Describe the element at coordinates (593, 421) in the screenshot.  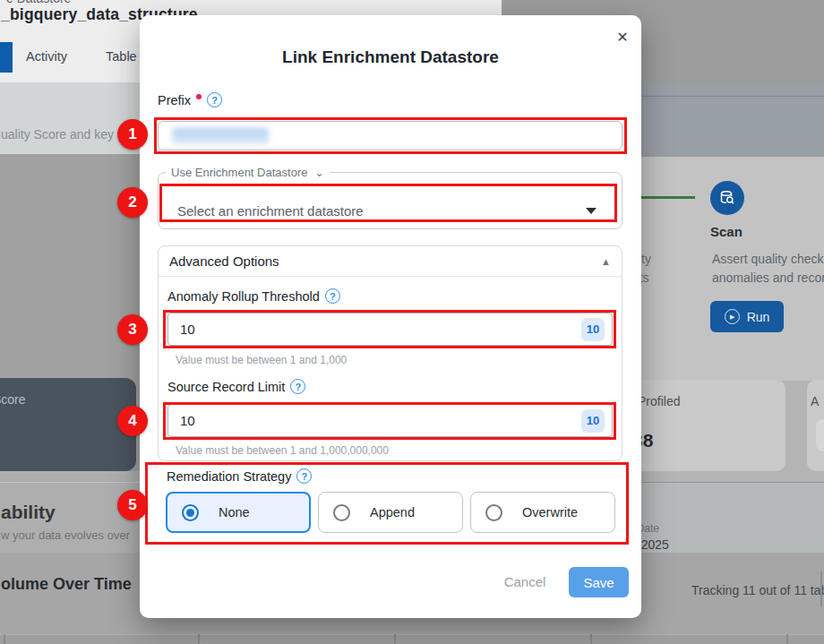
I see `source-value-badge: 10` at that location.